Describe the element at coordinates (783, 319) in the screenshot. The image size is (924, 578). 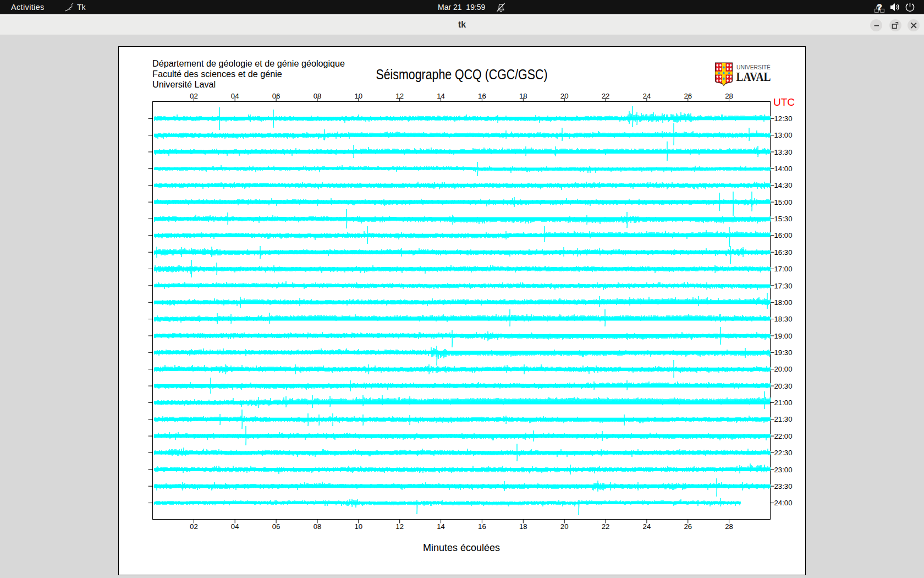
I see `svg-text: 18:30` at that location.